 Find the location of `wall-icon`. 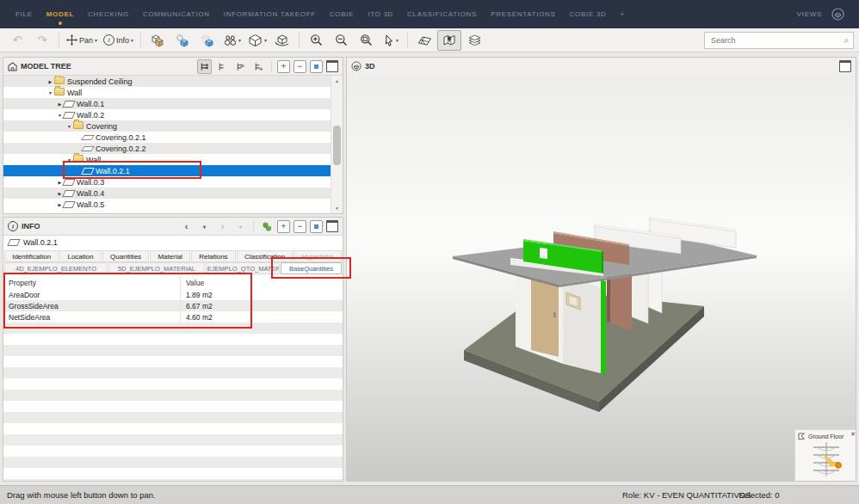

wall-icon is located at coordinates (14, 243).